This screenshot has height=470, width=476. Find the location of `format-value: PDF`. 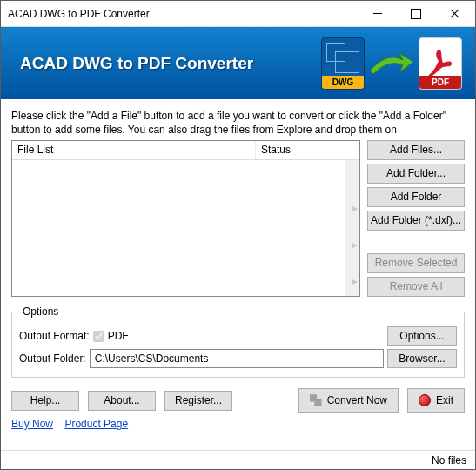

format-value: PDF is located at coordinates (118, 336).